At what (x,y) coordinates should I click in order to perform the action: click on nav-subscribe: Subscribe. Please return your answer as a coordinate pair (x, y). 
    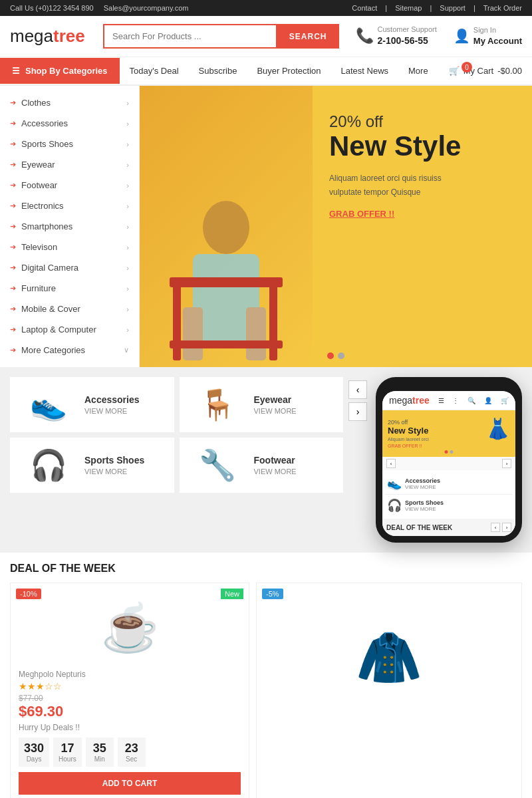
    Looking at the image, I should click on (218, 70).